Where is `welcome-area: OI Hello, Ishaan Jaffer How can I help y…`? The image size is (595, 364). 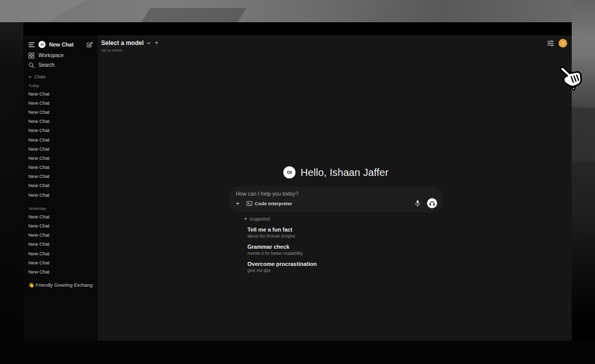 welcome-area: OI Hello, Ishaan Jaffer How can I help y… is located at coordinates (336, 219).